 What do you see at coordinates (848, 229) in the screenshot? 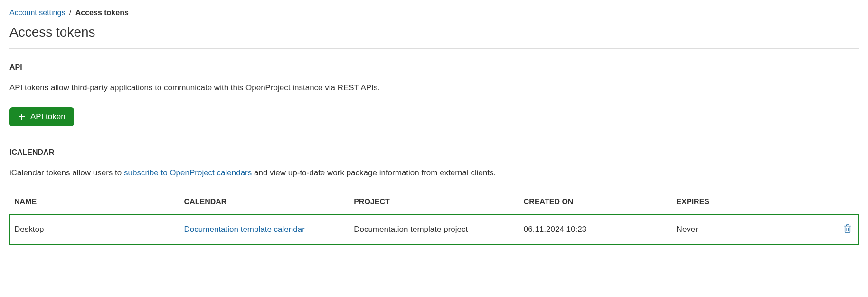
I see `delete-token-button` at bounding box center [848, 229].